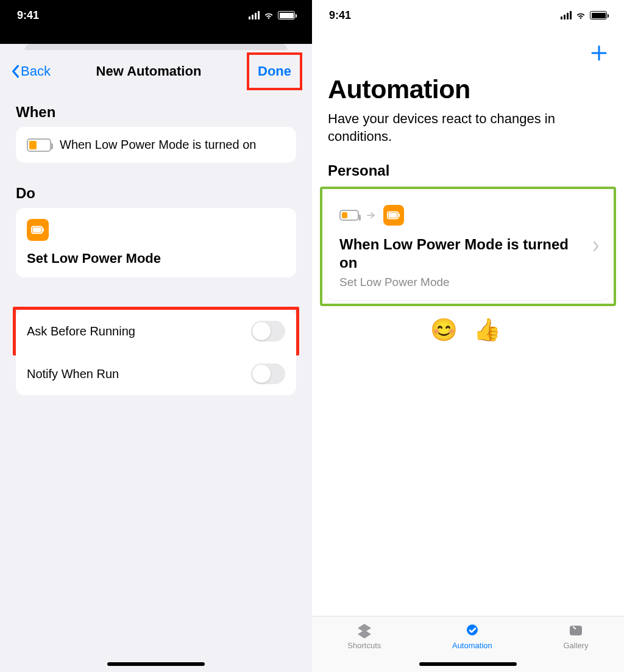  Describe the element at coordinates (156, 37) in the screenshot. I see `sheet-backdrop` at that location.